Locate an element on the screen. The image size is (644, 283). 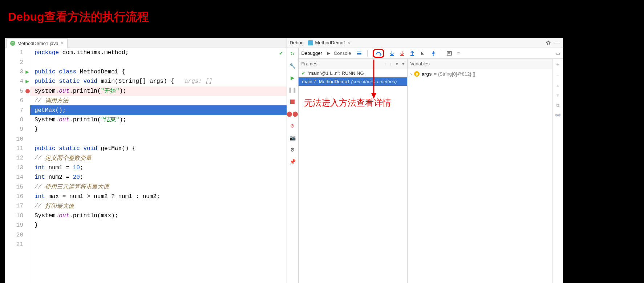
expand-icon: › is located at coordinates (411, 74).